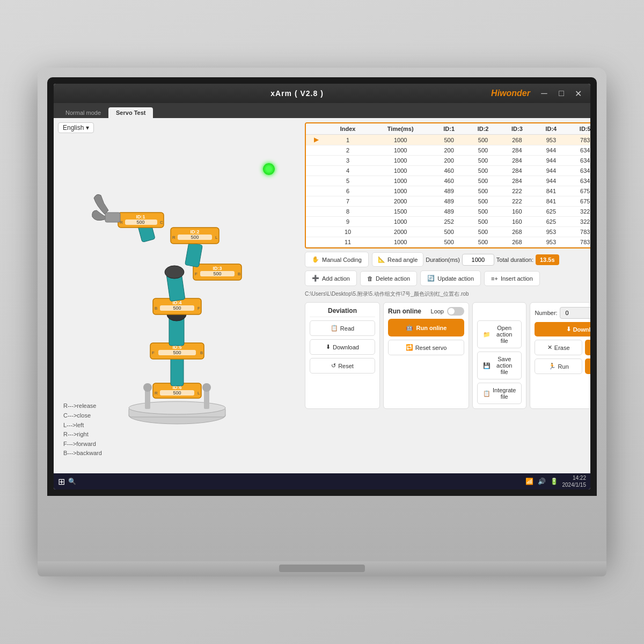 Image resolution: width=644 pixels, height=644 pixels. I want to click on id4-cell: 841, so click(551, 202).